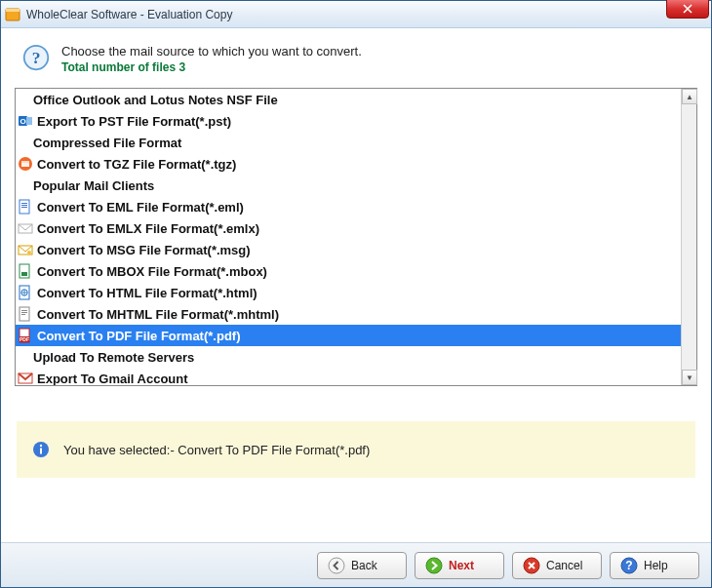  What do you see at coordinates (36, 58) in the screenshot?
I see `question-icon: ?` at bounding box center [36, 58].